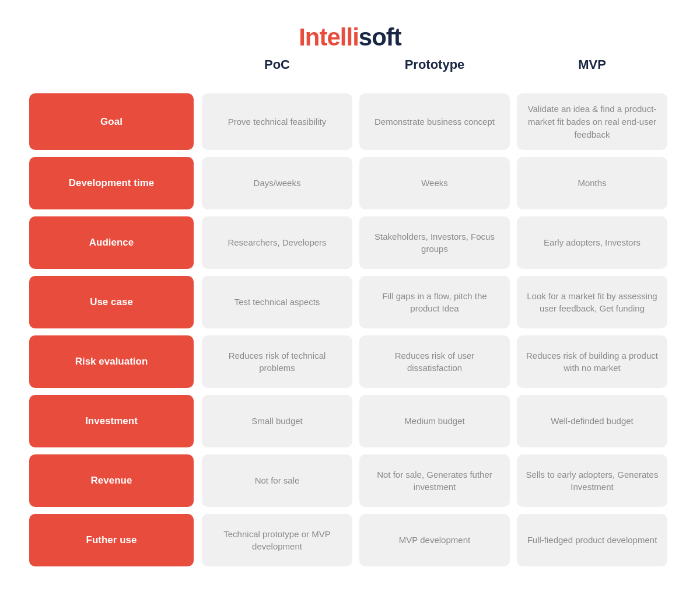  Describe the element at coordinates (277, 183) in the screenshot. I see `cell-poc-1: Days/weeks` at that location.